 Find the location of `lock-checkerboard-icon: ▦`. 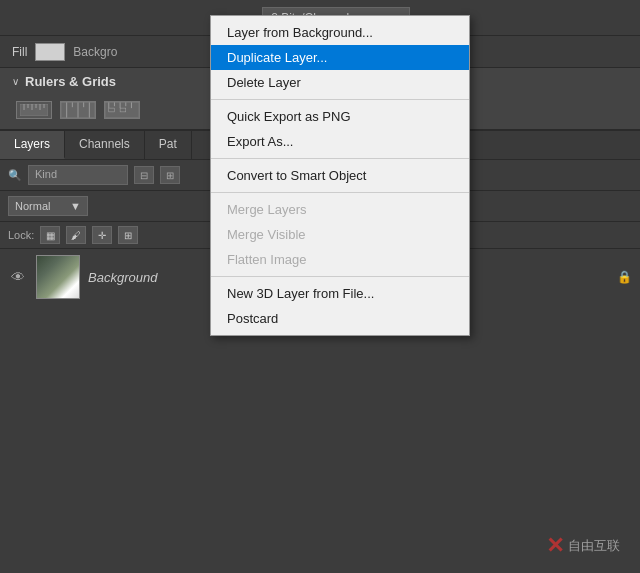

lock-checkerboard-icon: ▦ is located at coordinates (50, 235).